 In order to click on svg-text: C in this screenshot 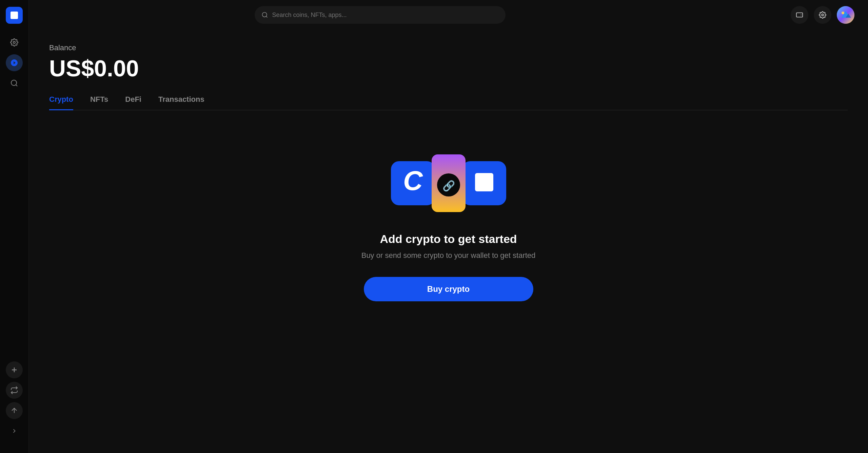, I will do `click(413, 181)`.